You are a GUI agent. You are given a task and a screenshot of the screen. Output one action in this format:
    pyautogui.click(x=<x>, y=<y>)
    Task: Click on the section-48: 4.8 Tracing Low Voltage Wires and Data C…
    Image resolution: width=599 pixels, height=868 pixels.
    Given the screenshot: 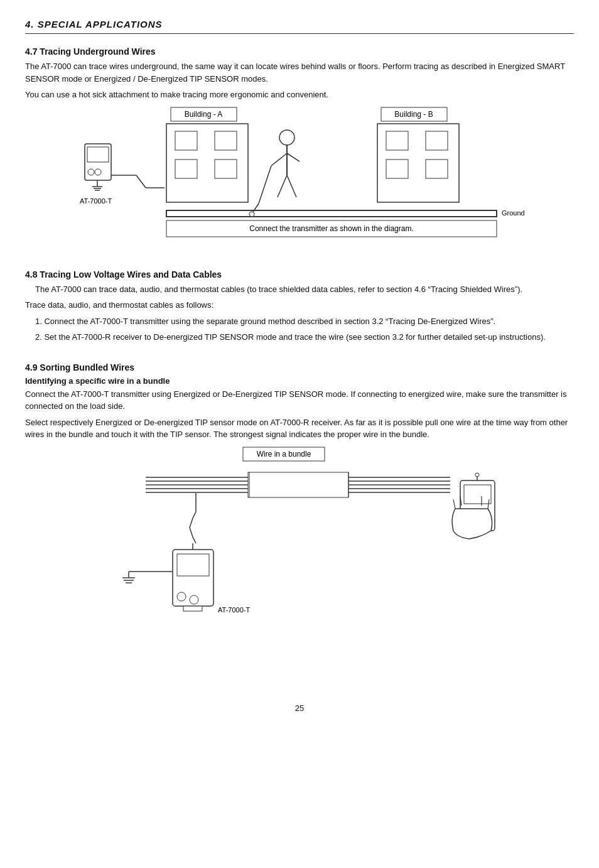 What is the action you would take?
    pyautogui.click(x=300, y=307)
    